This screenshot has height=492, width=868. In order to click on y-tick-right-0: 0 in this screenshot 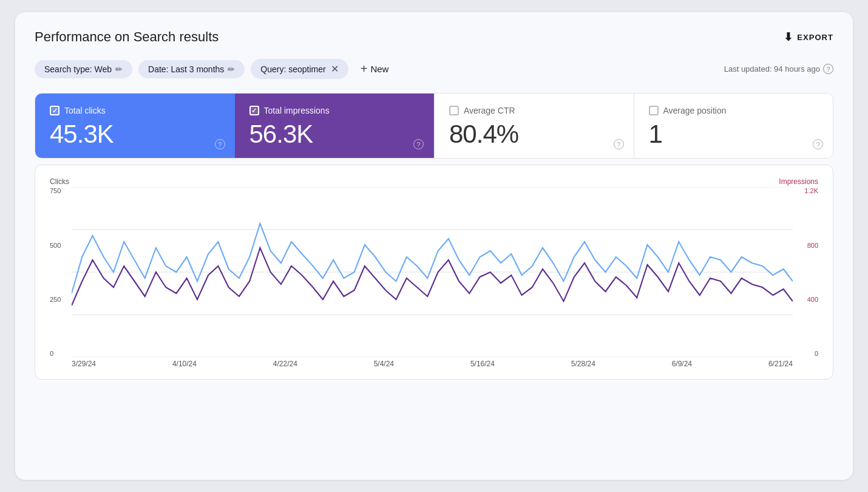, I will do `click(807, 354)`.